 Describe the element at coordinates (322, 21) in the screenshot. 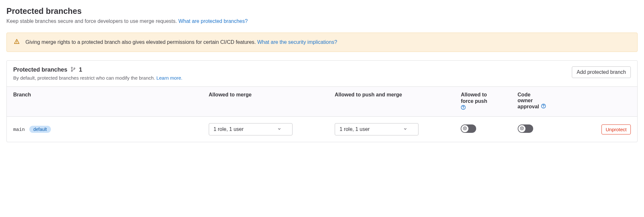

I see `page-description: Keep stable branches secure and force de…` at that location.